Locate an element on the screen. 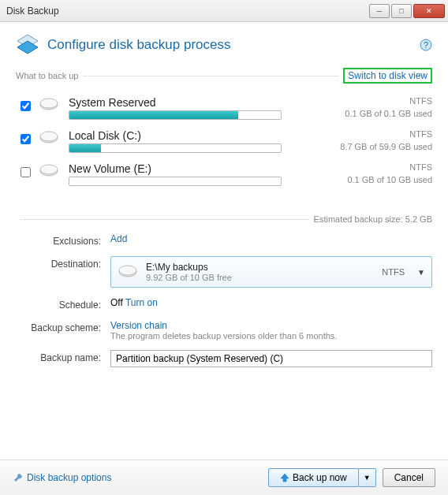 The width and height of the screenshot is (448, 495). destination-free: 9.92 GB of 10 GB free is located at coordinates (260, 277).